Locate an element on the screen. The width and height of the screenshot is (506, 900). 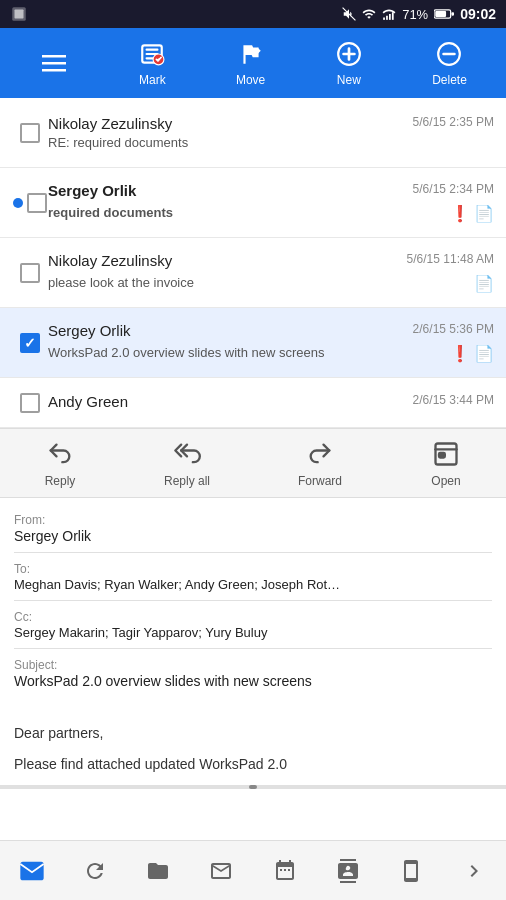
flag-icon-4: ❗ is located at coordinates (460, 354).